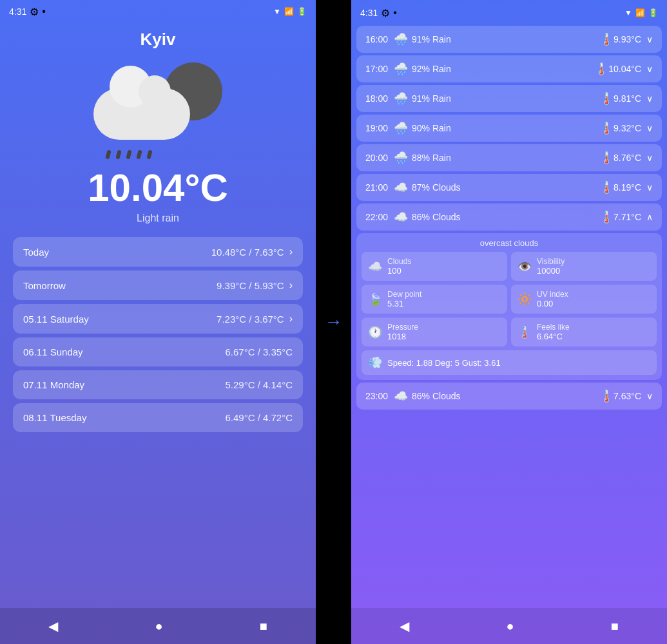 Image resolution: width=667 pixels, height=644 pixels. What do you see at coordinates (510, 626) in the screenshot?
I see `right-home-button: ●` at bounding box center [510, 626].